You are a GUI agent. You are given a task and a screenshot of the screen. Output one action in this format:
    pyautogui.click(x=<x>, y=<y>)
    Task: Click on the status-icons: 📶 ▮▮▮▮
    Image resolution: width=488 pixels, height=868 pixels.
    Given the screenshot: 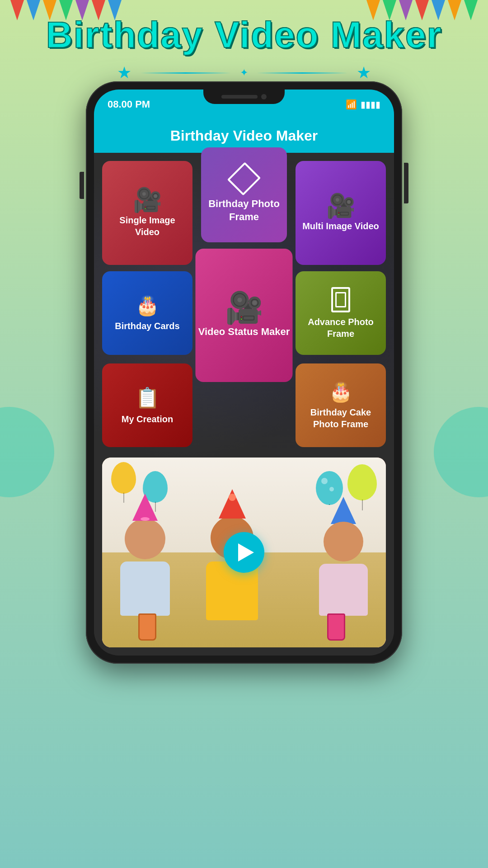 What is the action you would take?
    pyautogui.click(x=363, y=104)
    